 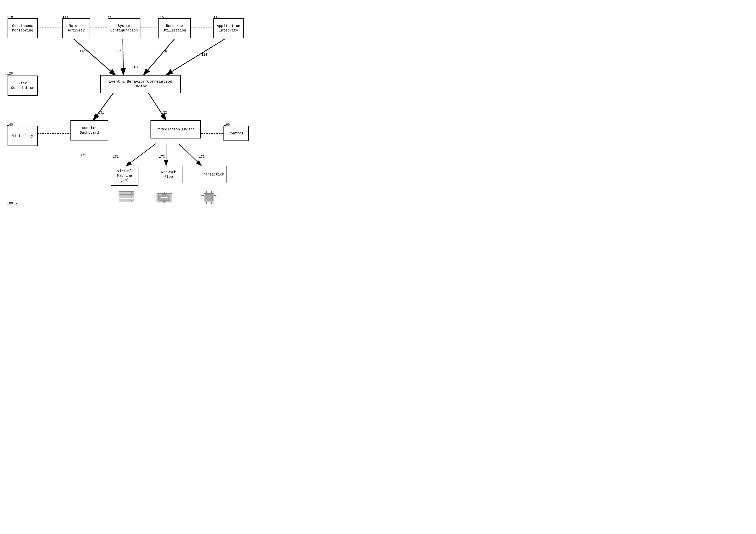 What do you see at coordinates (76, 28) in the screenshot?
I see `network-activity-box: Network Activity` at bounding box center [76, 28].